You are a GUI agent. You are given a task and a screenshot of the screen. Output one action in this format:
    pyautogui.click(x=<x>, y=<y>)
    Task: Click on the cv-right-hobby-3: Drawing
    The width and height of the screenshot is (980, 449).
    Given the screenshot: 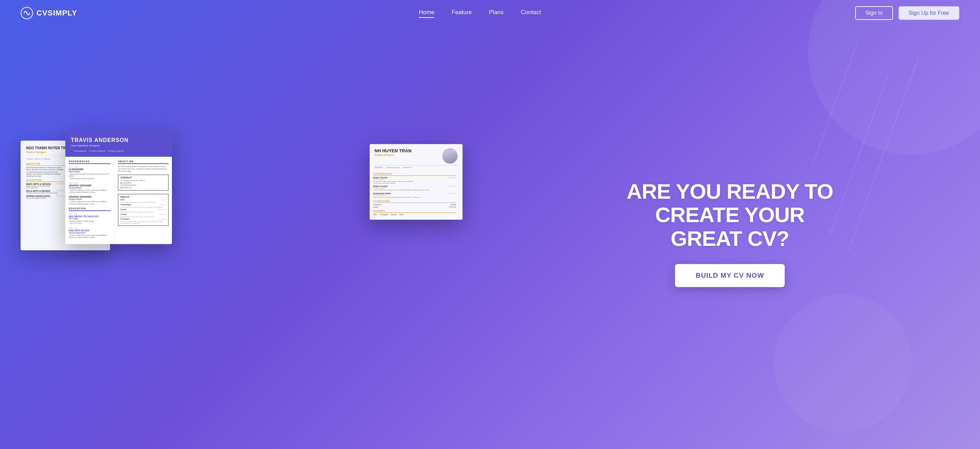 What is the action you would take?
    pyautogui.click(x=393, y=215)
    